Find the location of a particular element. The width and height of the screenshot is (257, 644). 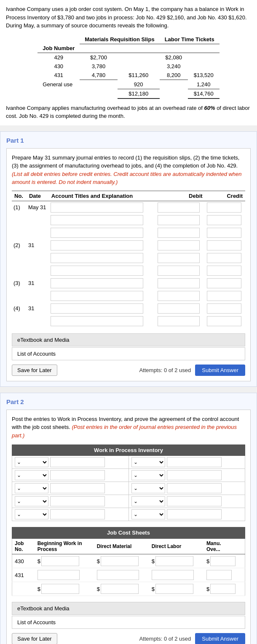

col1-header: Materials Requisition Slips is located at coordinates (120, 40).